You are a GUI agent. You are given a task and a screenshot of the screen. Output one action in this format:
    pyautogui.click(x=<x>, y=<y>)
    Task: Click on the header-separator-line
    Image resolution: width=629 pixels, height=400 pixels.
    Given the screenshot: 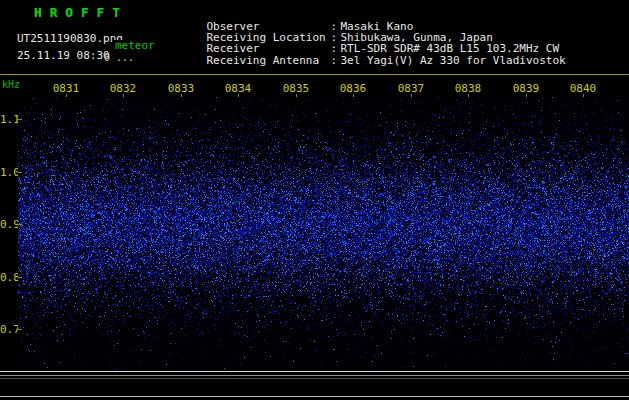 What is the action you would take?
    pyautogui.click(x=314, y=74)
    